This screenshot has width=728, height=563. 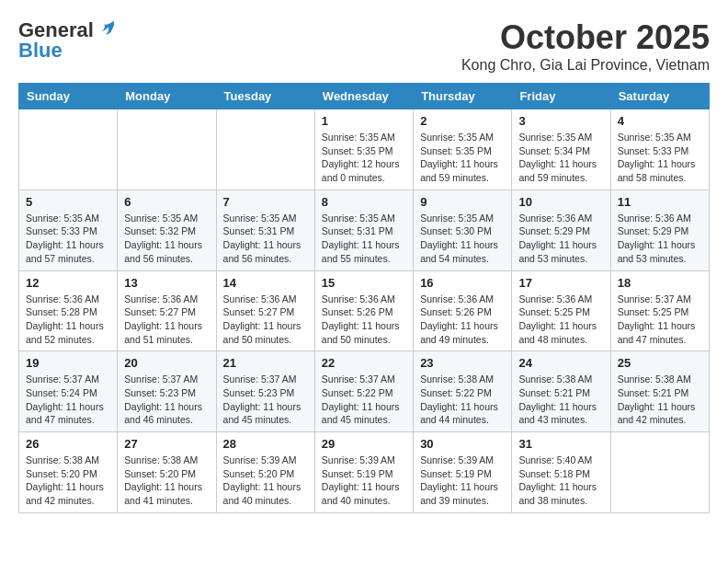 What do you see at coordinates (660, 320) in the screenshot?
I see `cell-sun-info: Sunrise: 5:37 AMSunset: 5:25 PMDaylight:…` at bounding box center [660, 320].